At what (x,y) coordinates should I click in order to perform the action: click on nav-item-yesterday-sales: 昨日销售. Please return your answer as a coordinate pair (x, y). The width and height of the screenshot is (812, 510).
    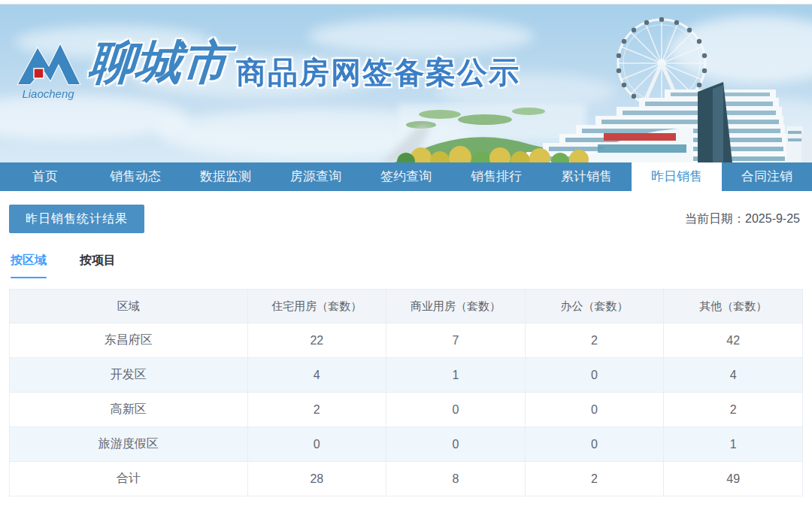
    Looking at the image, I should click on (677, 177).